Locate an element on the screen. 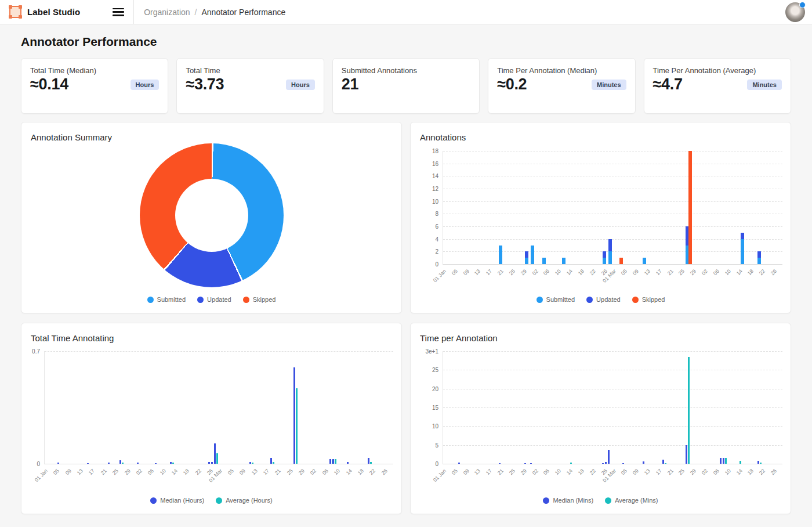  total-time-plot: 00.701 Jan050913172125290206101418222601… is located at coordinates (219, 407).